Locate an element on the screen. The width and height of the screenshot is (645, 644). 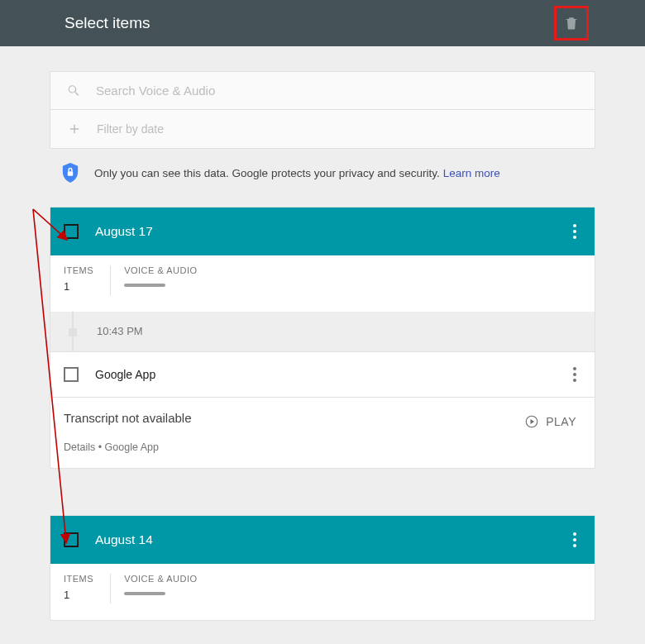
timeline-segment: 10:43 PM is located at coordinates (322, 332).